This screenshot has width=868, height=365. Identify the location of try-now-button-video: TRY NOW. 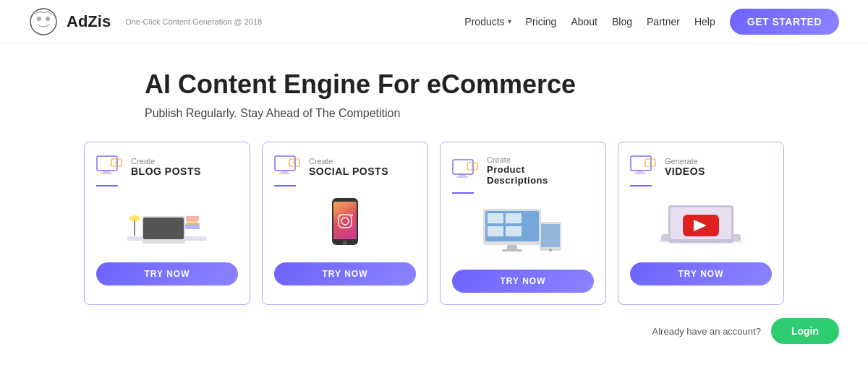
(701, 274).